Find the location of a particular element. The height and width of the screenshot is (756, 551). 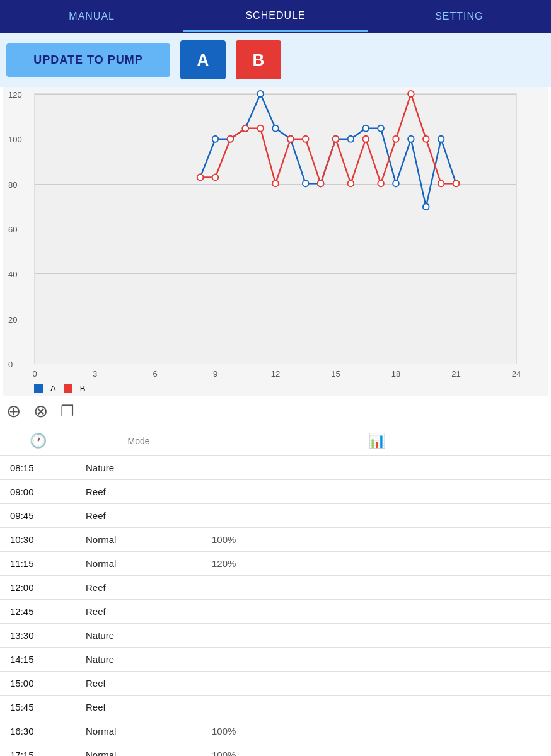

x-label-3: 3 is located at coordinates (95, 374).